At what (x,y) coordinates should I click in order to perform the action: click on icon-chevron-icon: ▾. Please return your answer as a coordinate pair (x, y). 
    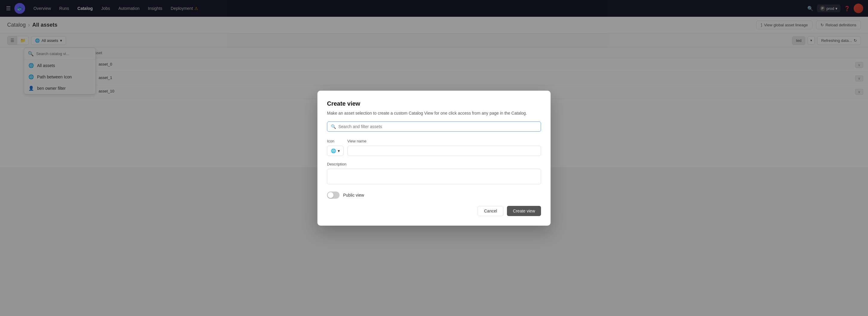
    Looking at the image, I should click on (339, 151).